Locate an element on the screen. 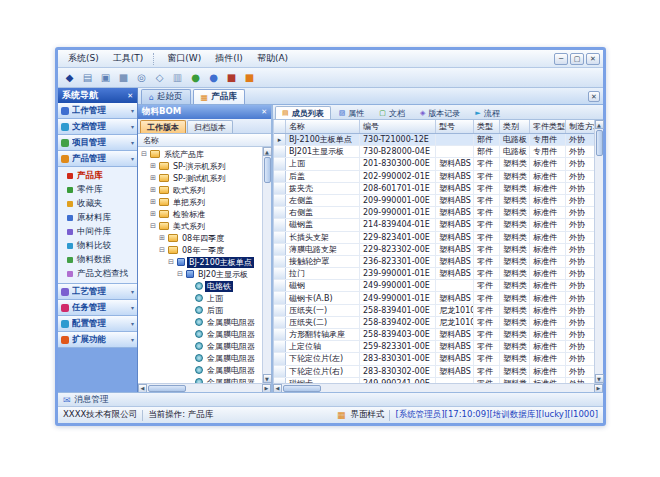 The width and height of the screenshot is (660, 477). exit-icon: ■ is located at coordinates (250, 78).